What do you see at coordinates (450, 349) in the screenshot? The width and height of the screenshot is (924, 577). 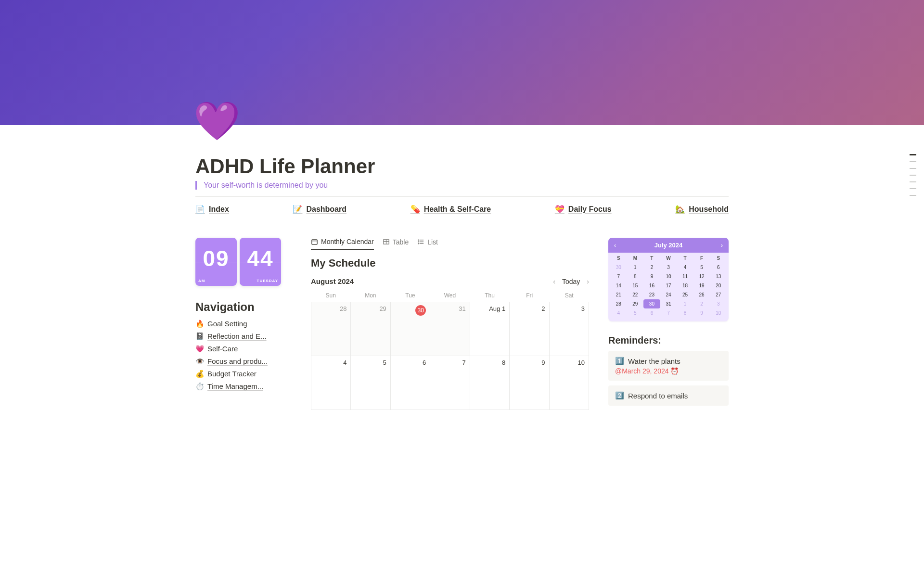 I see `calendar-grid: Sun Mon Tue Wed Thu Fri Sat 28 29 30 31 …` at bounding box center [450, 349].